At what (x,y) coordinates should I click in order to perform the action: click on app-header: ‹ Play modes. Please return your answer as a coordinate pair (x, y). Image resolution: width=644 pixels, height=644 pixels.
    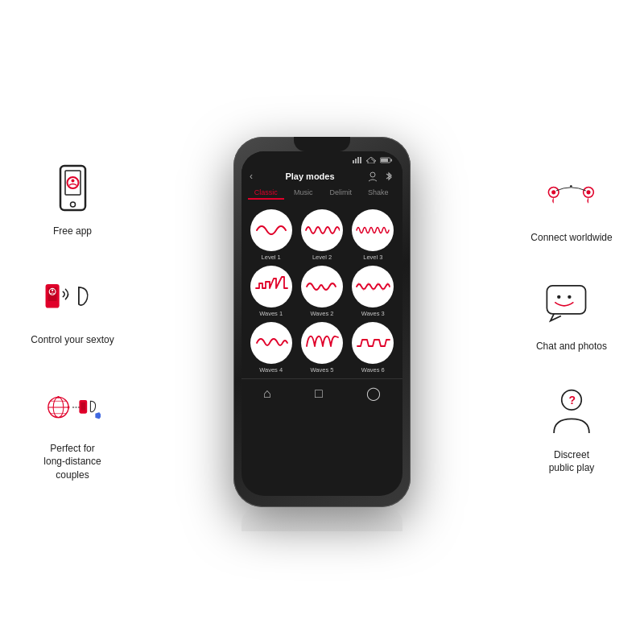
    Looking at the image, I should click on (322, 177).